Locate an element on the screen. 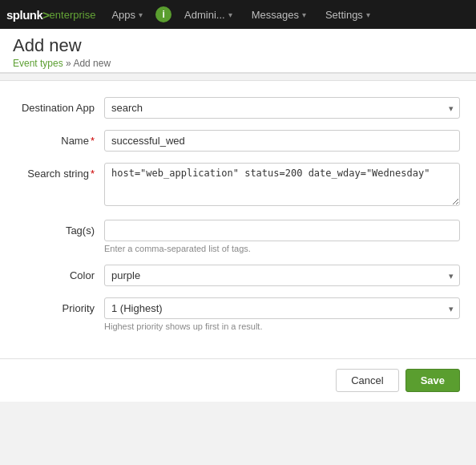 This screenshot has width=476, height=465. nav-item-admin: Admini... ▾ is located at coordinates (208, 14).